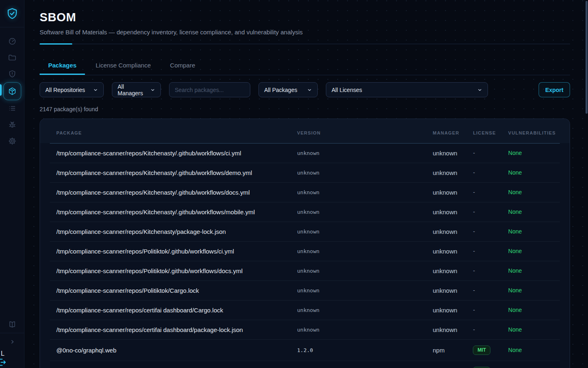  I want to click on tab-packages: Packages, so click(62, 66).